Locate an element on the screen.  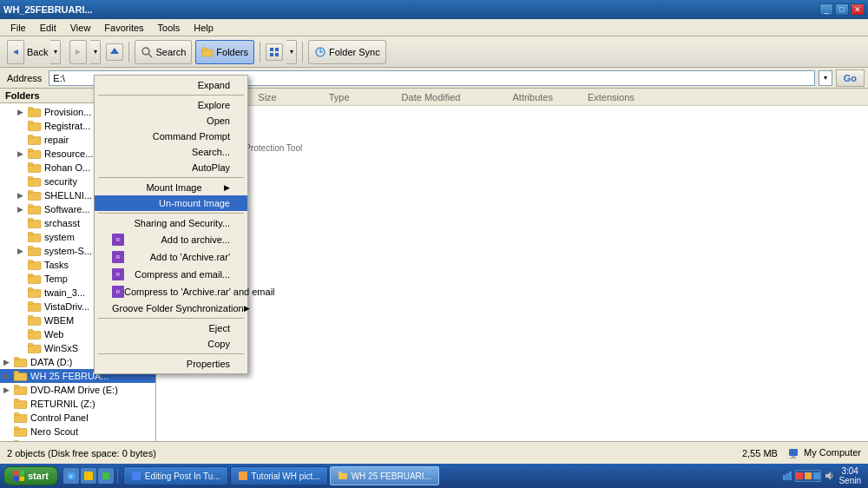
view-button is located at coordinates (274, 52).